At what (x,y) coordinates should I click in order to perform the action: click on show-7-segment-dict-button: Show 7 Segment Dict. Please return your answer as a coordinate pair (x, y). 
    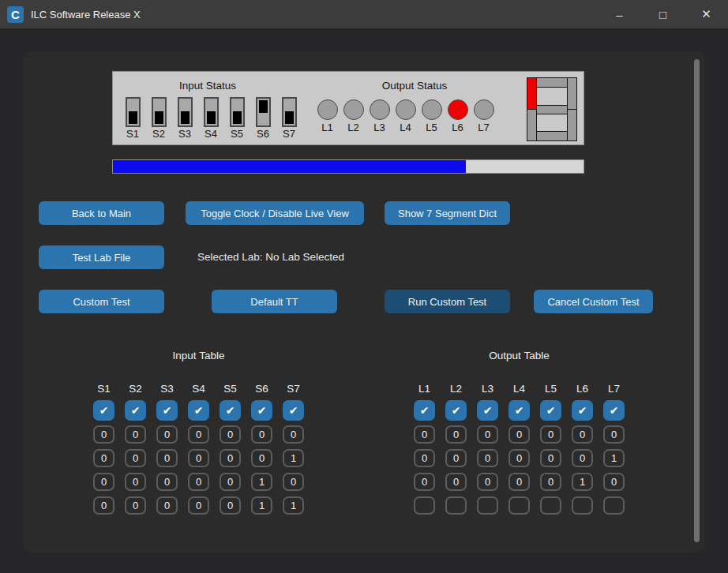
    Looking at the image, I should click on (447, 213).